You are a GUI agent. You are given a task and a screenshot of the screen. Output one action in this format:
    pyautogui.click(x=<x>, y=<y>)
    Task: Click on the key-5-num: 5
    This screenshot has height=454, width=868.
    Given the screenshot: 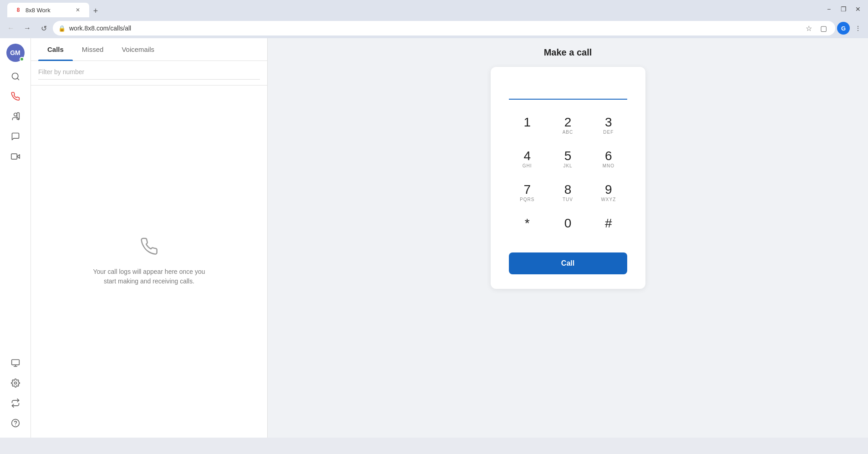 What is the action you would take?
    pyautogui.click(x=568, y=156)
    